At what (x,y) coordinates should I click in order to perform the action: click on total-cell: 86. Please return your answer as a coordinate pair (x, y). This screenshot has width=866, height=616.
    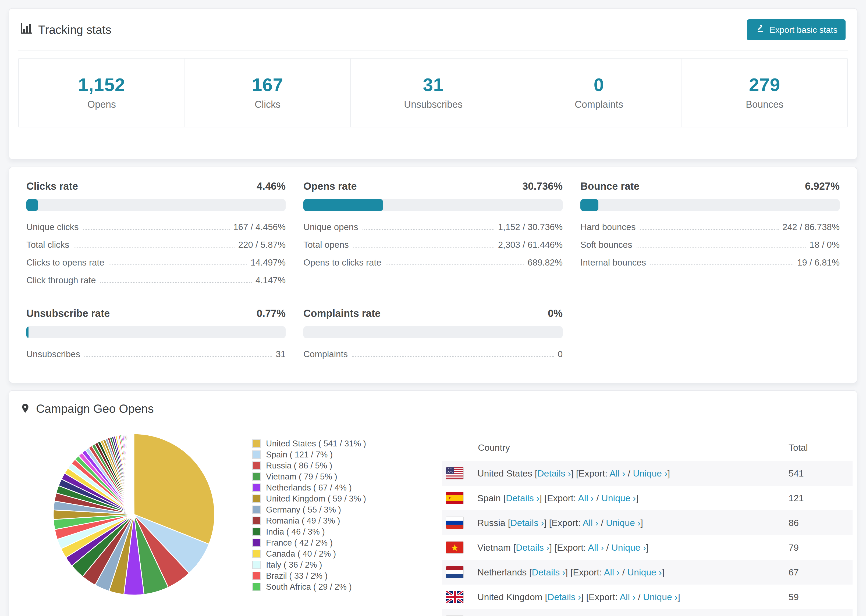
    Looking at the image, I should click on (818, 523).